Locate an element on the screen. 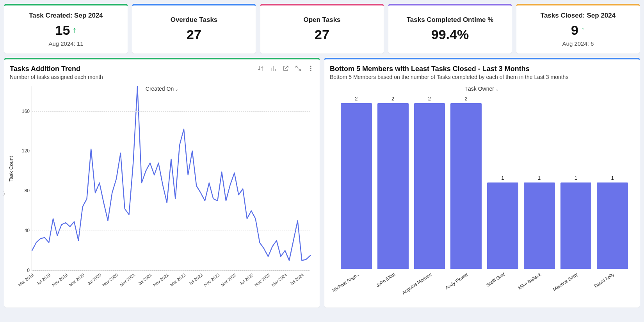 Image resolution: width=644 pixels, height=322 pixels. kpi-value: 9 is located at coordinates (575, 30).